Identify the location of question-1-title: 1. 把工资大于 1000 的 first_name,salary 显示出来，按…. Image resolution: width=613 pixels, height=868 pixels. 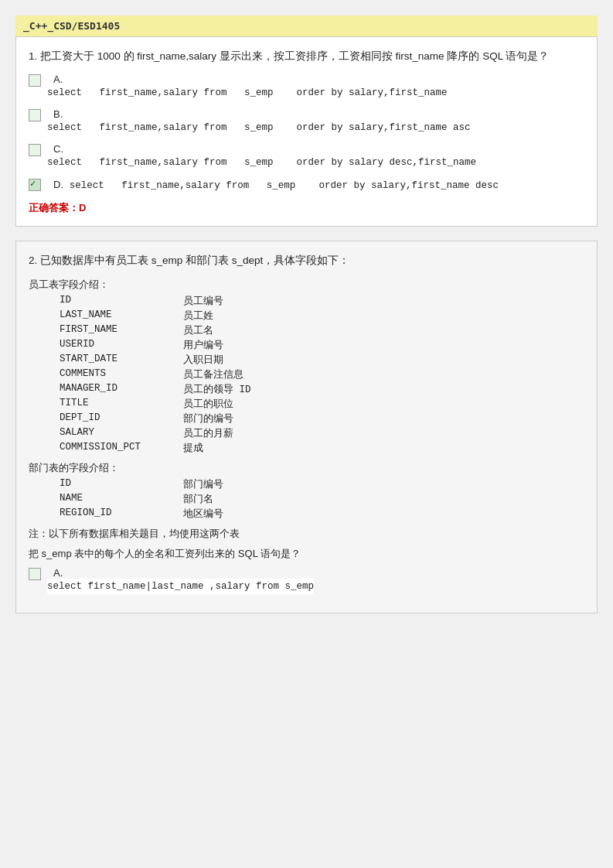
(306, 57).